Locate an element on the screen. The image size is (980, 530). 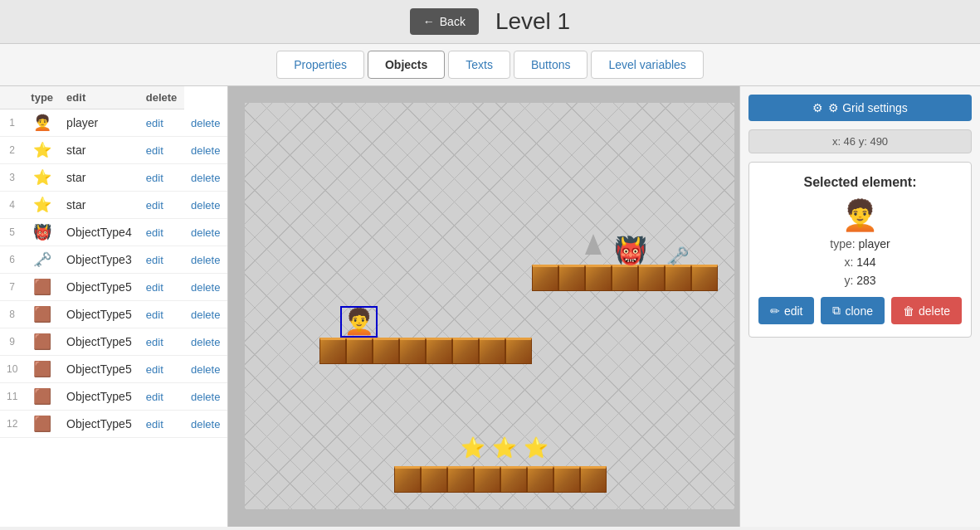
type-label: type: is located at coordinates (842, 244).